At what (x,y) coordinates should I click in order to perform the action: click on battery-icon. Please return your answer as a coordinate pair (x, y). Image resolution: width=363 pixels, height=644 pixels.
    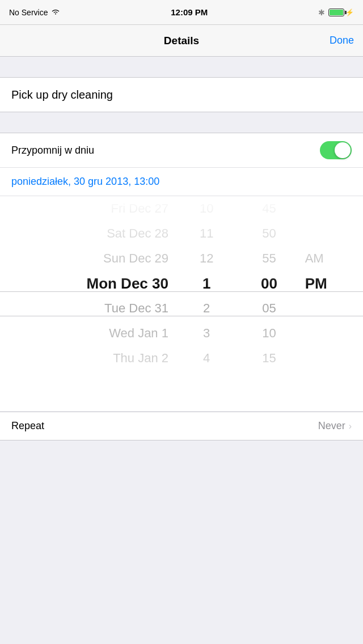
    Looking at the image, I should click on (336, 12).